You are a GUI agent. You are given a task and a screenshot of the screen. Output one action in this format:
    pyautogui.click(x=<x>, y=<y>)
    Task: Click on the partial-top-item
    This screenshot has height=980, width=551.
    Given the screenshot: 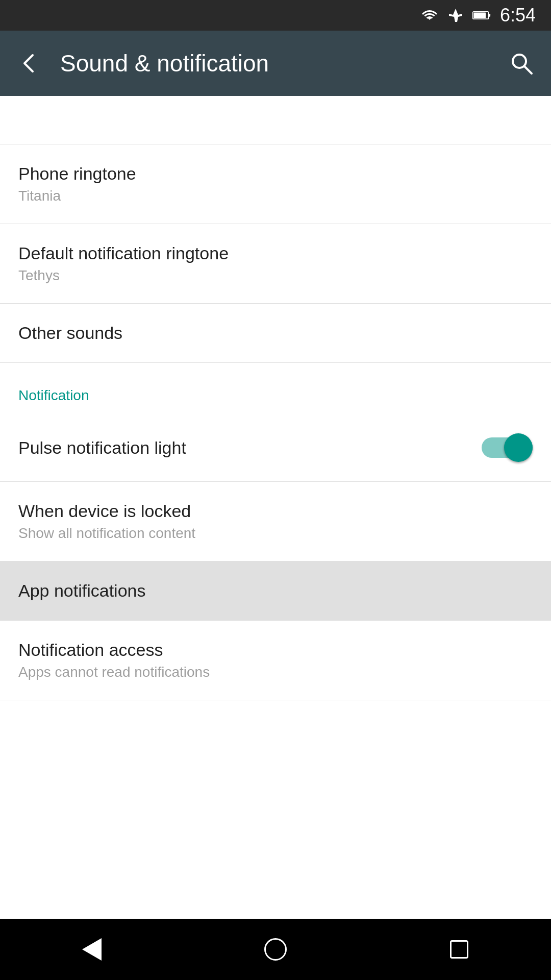 What is the action you would take?
    pyautogui.click(x=276, y=120)
    